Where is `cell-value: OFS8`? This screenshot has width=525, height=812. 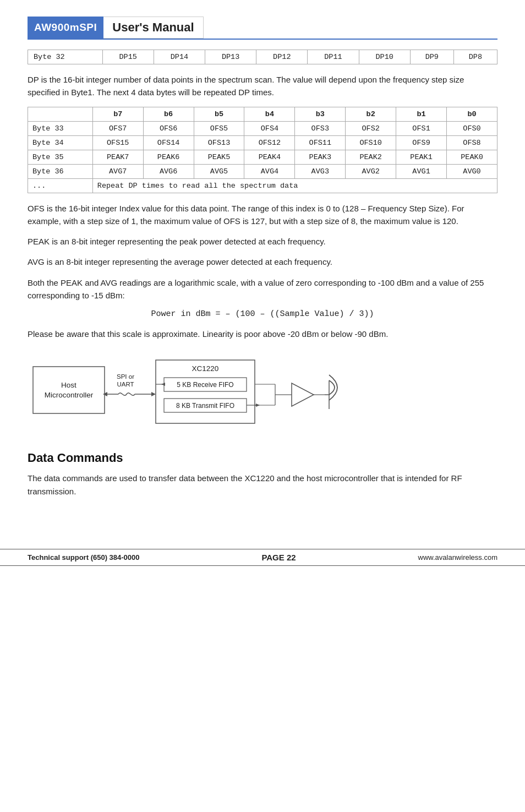
cell-value: OFS8 is located at coordinates (472, 143).